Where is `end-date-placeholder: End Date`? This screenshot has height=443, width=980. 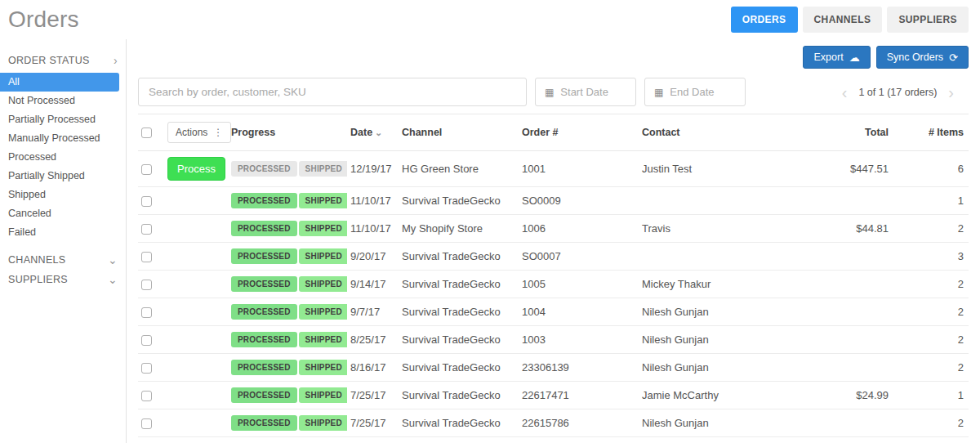
end-date-placeholder: End Date is located at coordinates (692, 92).